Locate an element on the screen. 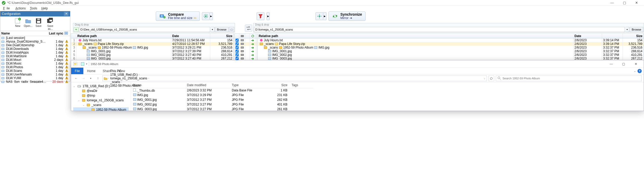 The image size is (644, 170). list-item: ._Thumbs.db2/6/2023 3:32 PMData Base Fil… is located at coordinates (222, 90).